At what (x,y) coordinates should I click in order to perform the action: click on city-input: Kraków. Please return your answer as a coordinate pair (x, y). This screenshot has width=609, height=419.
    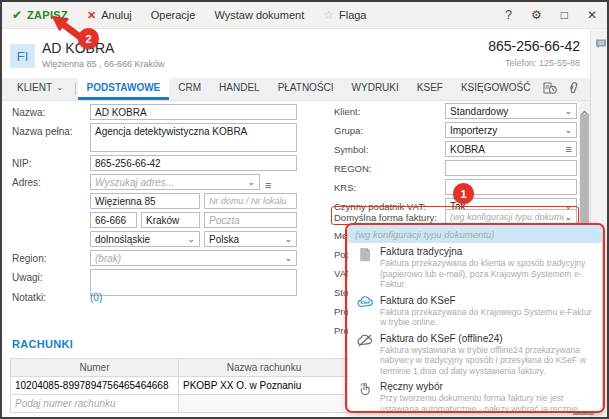
    Looking at the image, I should click on (170, 220).